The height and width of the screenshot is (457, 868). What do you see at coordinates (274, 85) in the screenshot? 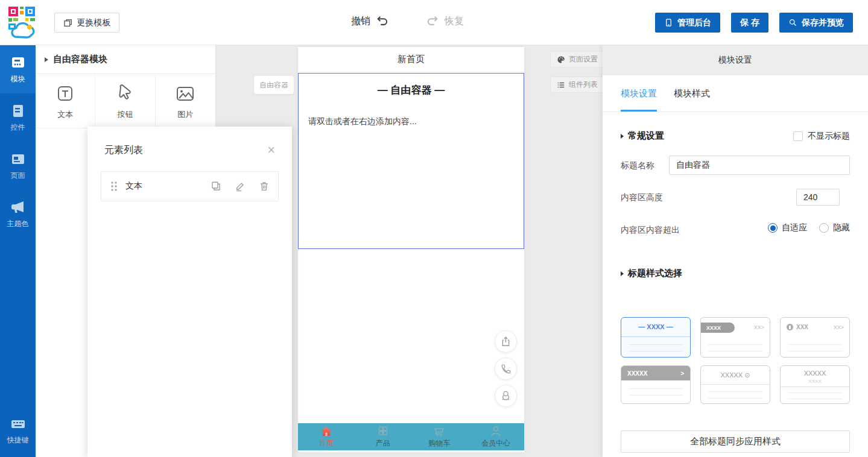
I see `module-tag: 自由容器` at bounding box center [274, 85].